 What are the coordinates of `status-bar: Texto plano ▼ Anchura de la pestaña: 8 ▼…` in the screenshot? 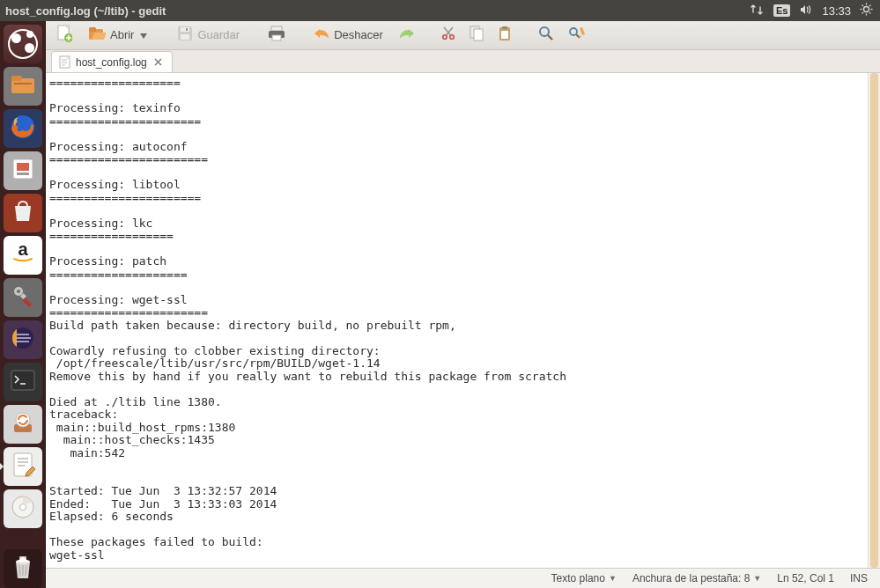 It's located at (463, 577).